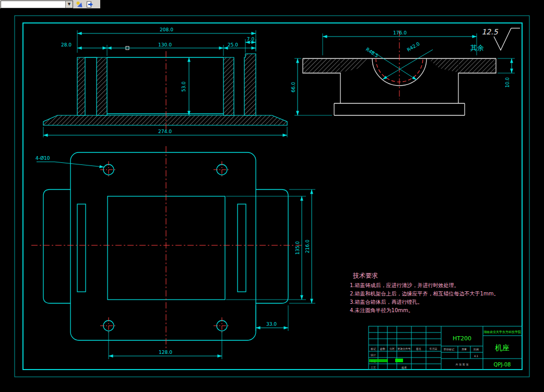 Image resolution: width=544 pixels, height=392 pixels. I want to click on render-3d-icon-glyph, so click(79, 4).